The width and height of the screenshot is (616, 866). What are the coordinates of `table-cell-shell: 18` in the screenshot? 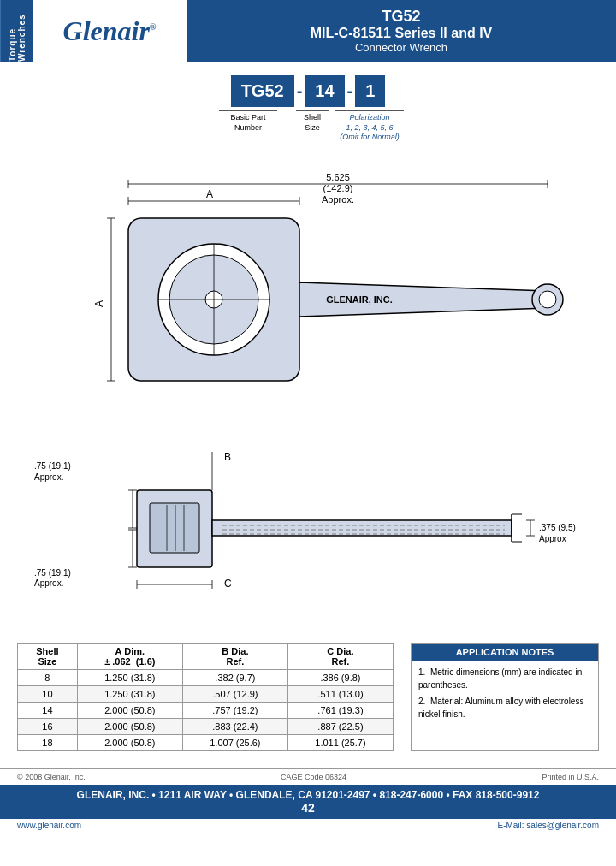 It's located at (48, 743).